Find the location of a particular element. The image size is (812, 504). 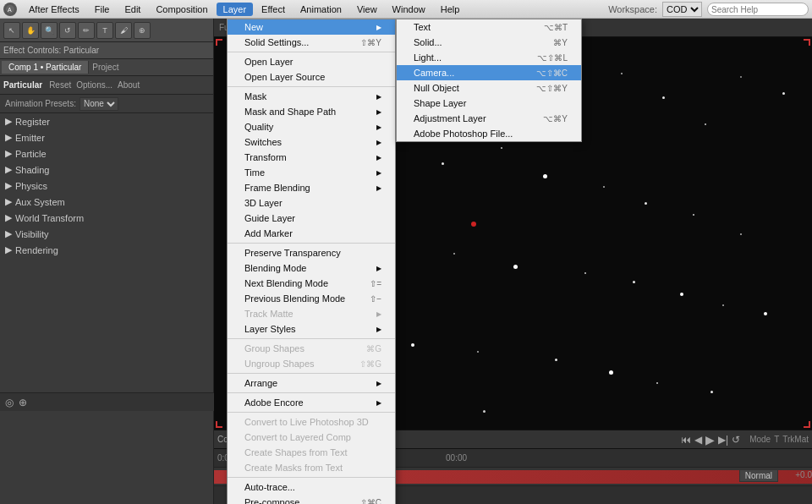

menu-item-group-shapes: Group Shapes ⌘G is located at coordinates (311, 348).